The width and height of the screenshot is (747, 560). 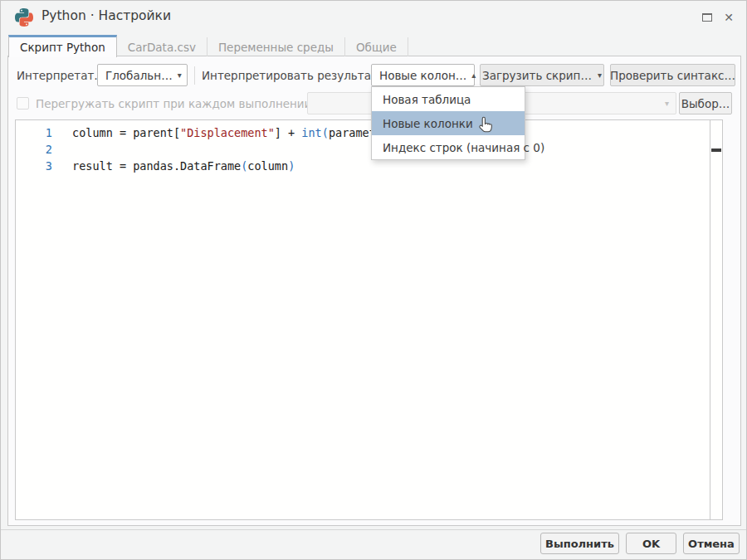 What do you see at coordinates (448, 123) in the screenshot?
I see `result-type-dropdown-popup: Новая таблица Новые колонки Индекс строк…` at bounding box center [448, 123].